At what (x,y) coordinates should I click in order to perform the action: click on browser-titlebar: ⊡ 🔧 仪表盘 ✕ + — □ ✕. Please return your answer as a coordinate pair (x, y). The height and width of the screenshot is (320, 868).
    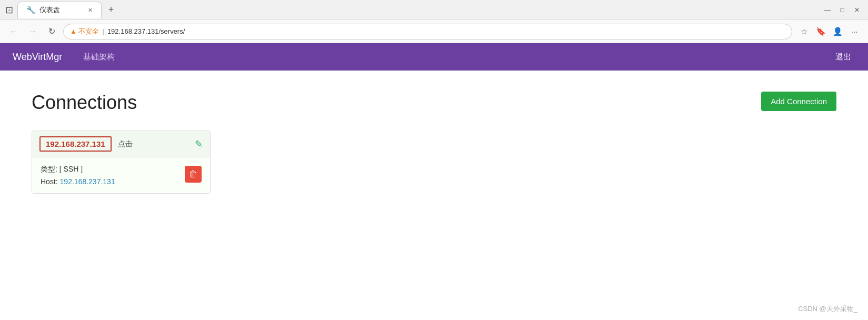
    Looking at the image, I should click on (434, 10).